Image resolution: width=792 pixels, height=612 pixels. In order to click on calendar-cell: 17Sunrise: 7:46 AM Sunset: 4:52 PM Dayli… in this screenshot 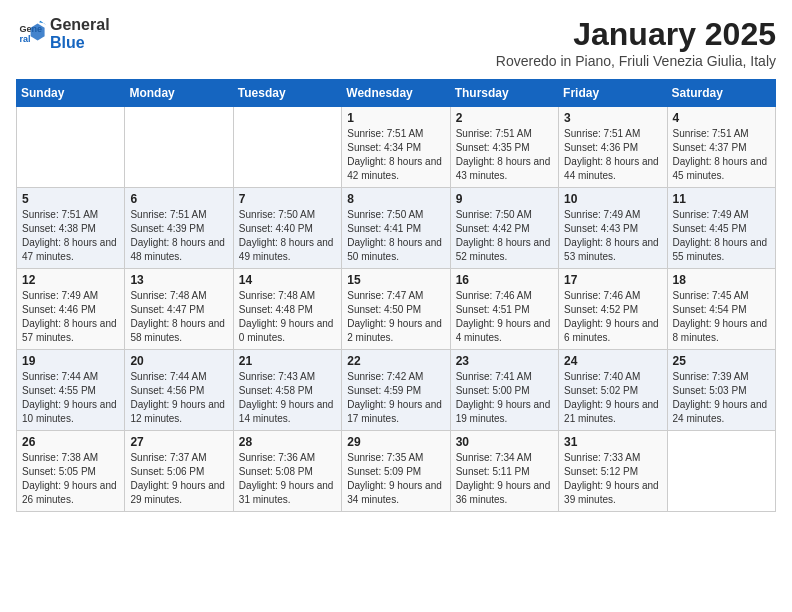, I will do `click(613, 310)`.